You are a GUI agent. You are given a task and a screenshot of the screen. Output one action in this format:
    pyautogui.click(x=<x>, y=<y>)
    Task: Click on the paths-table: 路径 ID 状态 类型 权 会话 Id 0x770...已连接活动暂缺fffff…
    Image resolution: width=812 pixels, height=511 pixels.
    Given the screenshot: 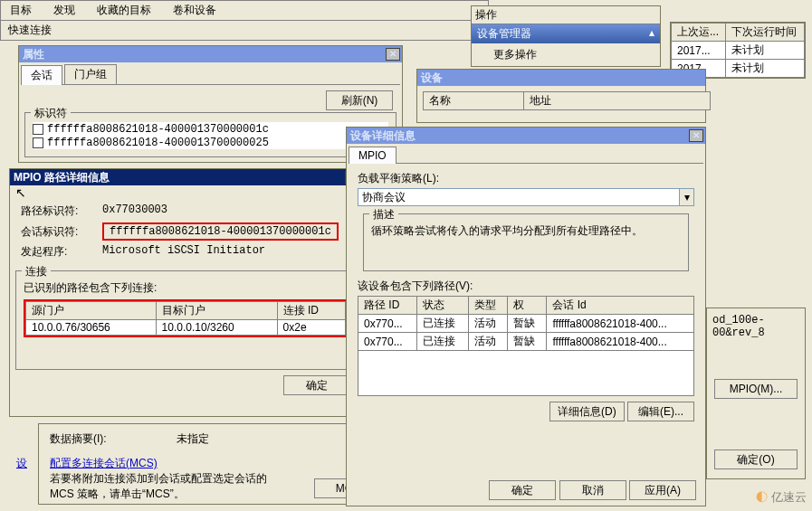 What is the action you would take?
    pyautogui.click(x=526, y=324)
    